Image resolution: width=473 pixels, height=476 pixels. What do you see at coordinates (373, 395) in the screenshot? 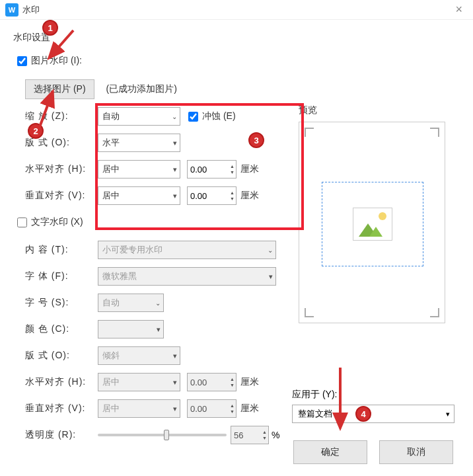
I see `apply-label: 应用于 (Y):` at bounding box center [373, 395].